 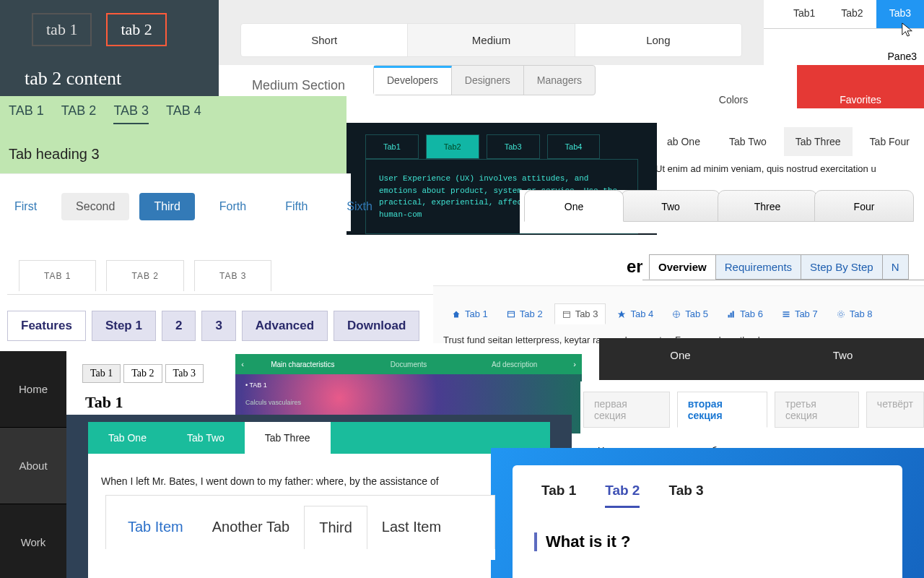 I want to click on tab-tab3: Tab3, so click(x=900, y=14).